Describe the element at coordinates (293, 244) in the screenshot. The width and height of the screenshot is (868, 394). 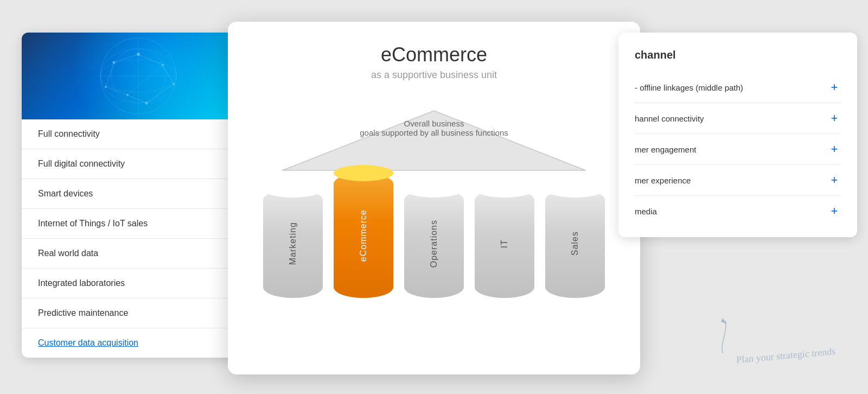
I see `cylinder-marketing-body: Marketing` at that location.